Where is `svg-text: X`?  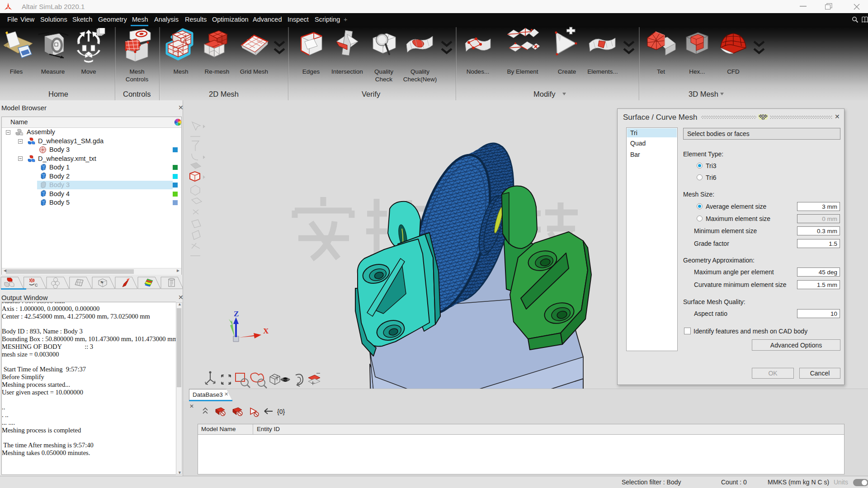 svg-text: X is located at coordinates (266, 331).